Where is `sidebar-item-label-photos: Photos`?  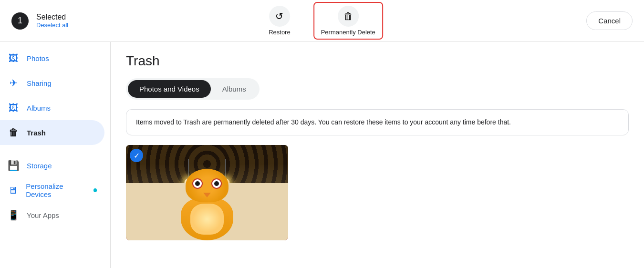 sidebar-item-label-photos: Photos is located at coordinates (38, 58).